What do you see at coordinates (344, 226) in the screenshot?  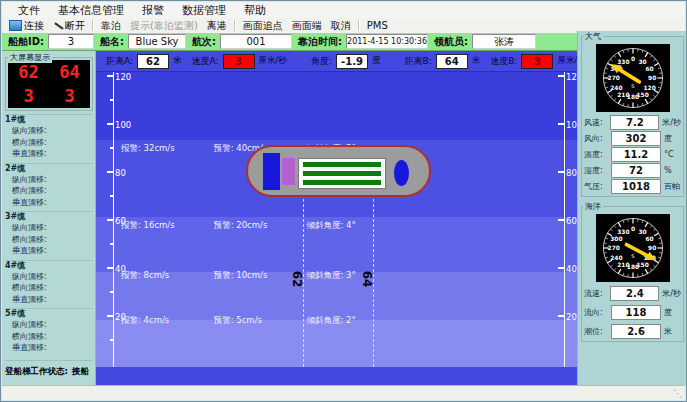 I see `alarm-row-2: 报警: 16cm/s 预警: 20cm/s 倾斜角度: 4°` at bounding box center [344, 226].